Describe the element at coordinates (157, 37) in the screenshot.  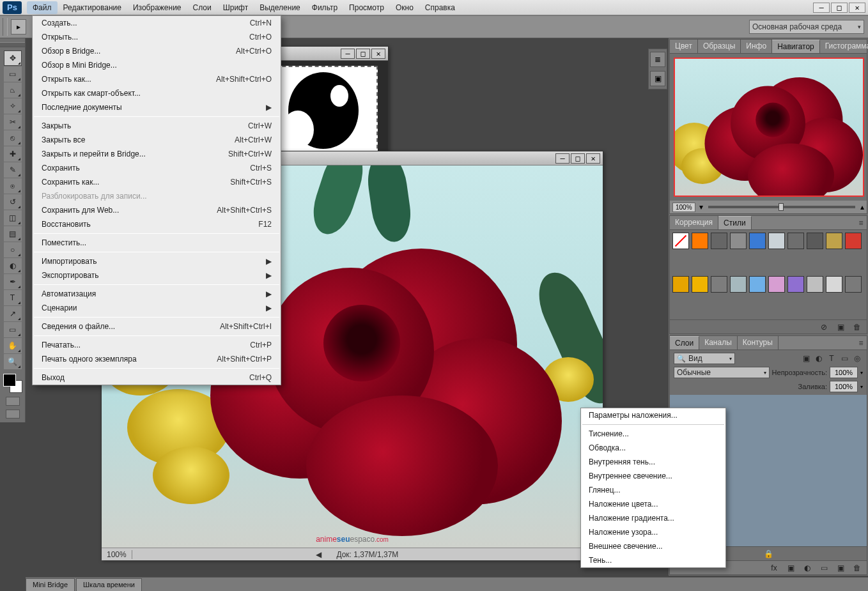
I see `menuitem-открыть-: Открыть...Ctrl+O` at that location.